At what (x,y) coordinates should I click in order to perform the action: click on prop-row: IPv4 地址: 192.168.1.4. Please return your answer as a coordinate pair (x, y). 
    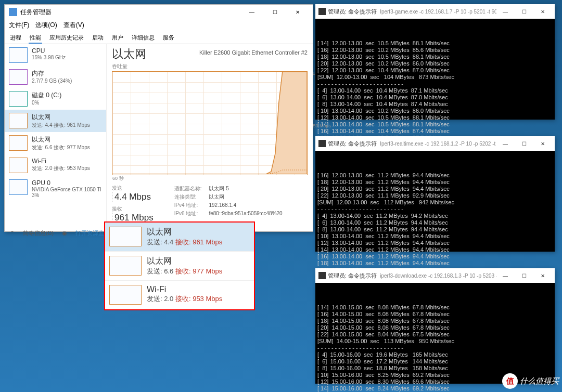
    Looking at the image, I should click on (228, 205).